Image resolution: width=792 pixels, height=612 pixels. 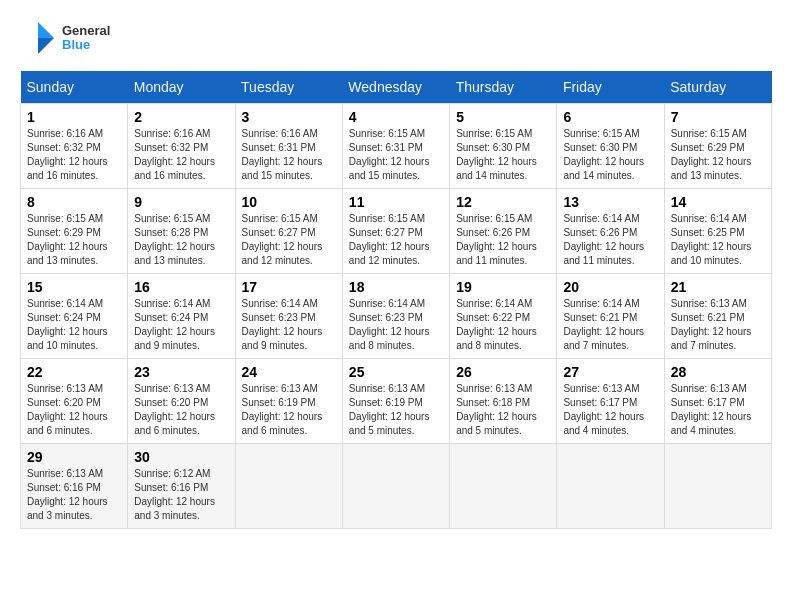 I want to click on calendar-cell: 9Sunrise: 6:15 AMSunset: 6:28 PMDaylight…, so click(x=182, y=232).